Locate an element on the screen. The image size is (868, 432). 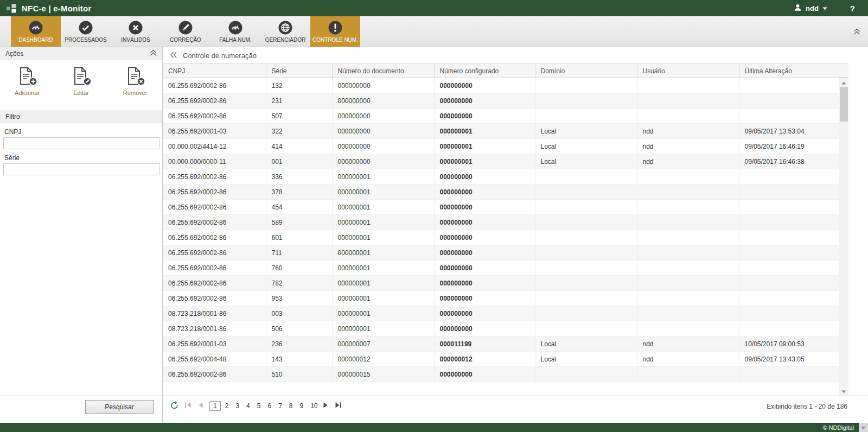
pencil-circle-icon is located at coordinates (186, 28).